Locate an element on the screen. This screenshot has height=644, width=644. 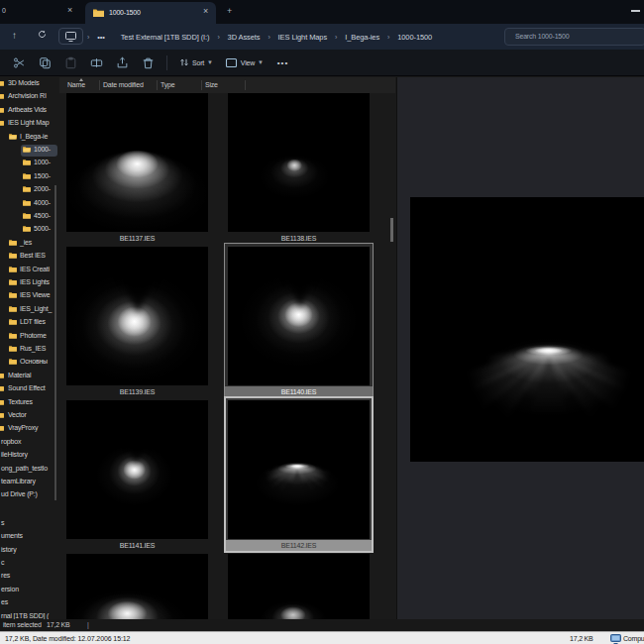
breadcrumb-item: I_Bega-ies is located at coordinates (363, 38).